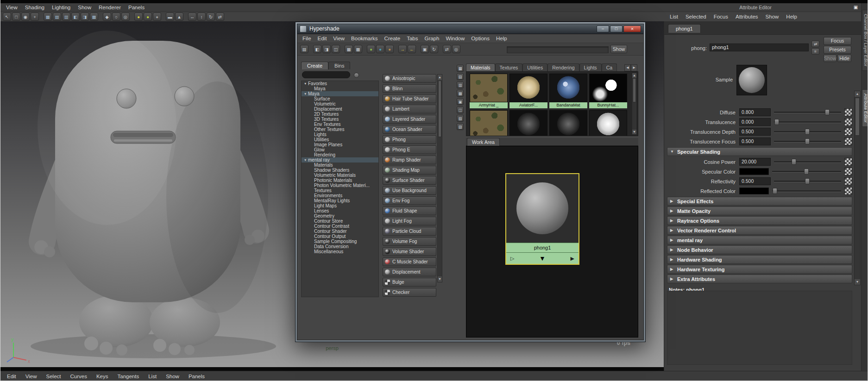 This screenshot has width=868, height=381. Describe the element at coordinates (755, 112) in the screenshot. I see `attribute-value-field: 0.800` at that location.